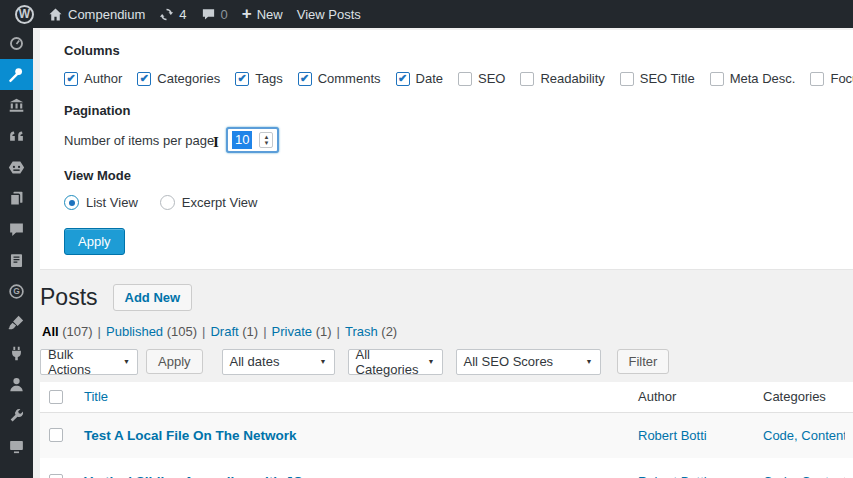  I want to click on checkbox-label: SEO Title, so click(668, 78).